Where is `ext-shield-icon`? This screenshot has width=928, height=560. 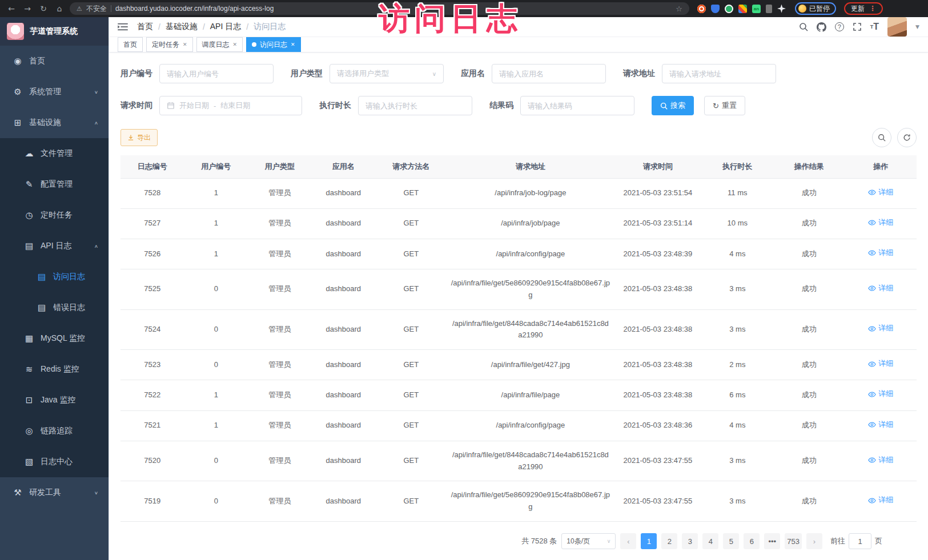
ext-shield-icon is located at coordinates (715, 9).